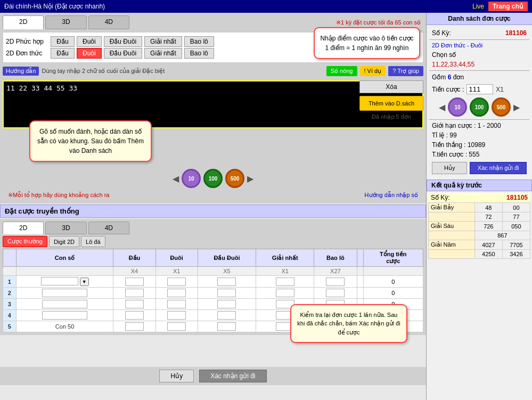  I want to click on btn-donthuc-dau: Đầu, so click(63, 53).